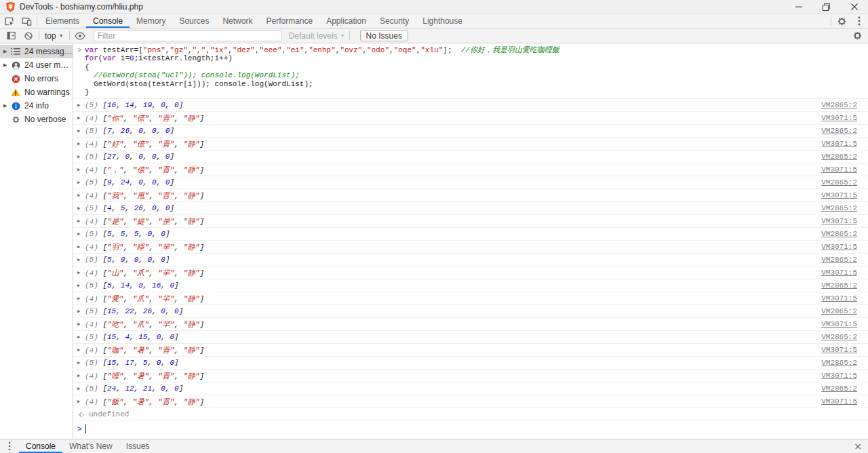  What do you see at coordinates (350, 35) in the screenshot?
I see `divider` at bounding box center [350, 35].